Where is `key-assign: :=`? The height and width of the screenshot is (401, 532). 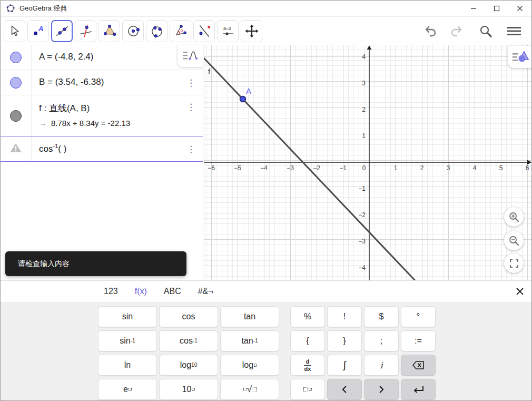
key-assign: := is located at coordinates (418, 341).